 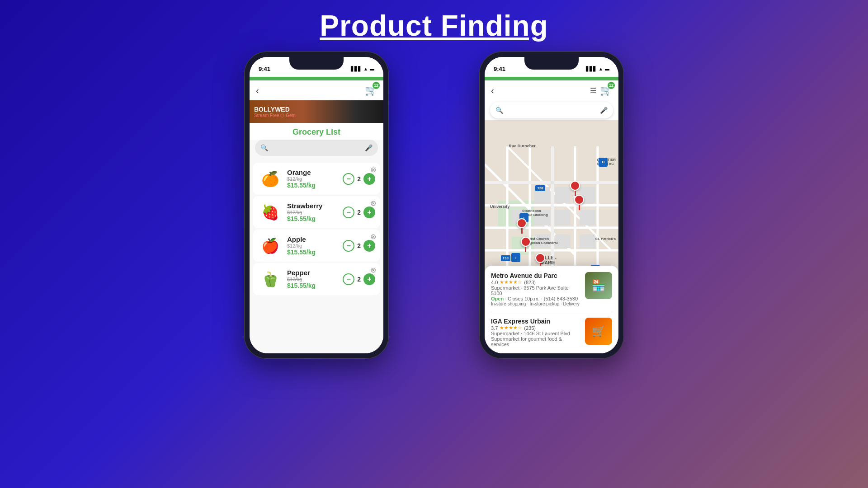 What do you see at coordinates (599, 331) in the screenshot?
I see `store-thumb-iga: 🛒` at bounding box center [599, 331].